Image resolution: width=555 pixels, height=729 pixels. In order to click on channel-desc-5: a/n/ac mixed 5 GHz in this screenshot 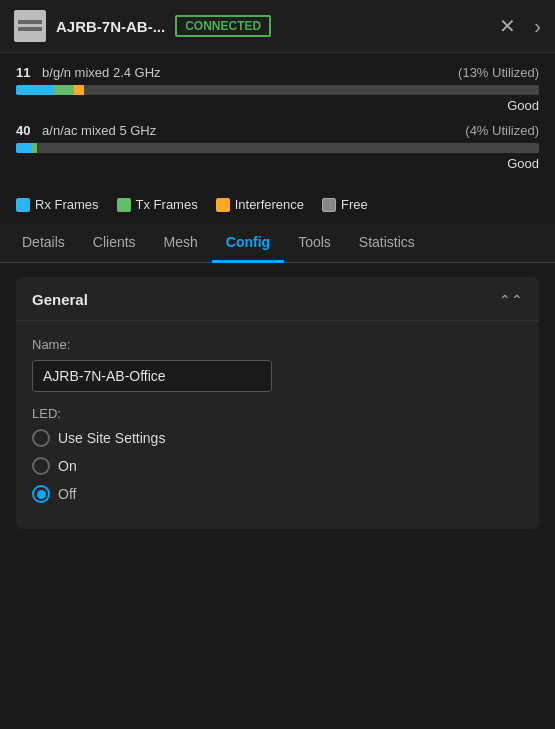, I will do `click(99, 130)`.